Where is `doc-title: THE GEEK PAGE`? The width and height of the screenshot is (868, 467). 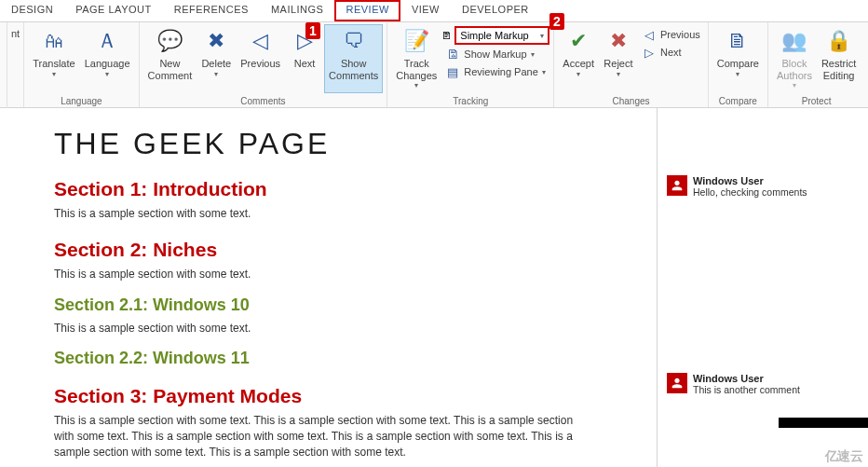
doc-title: THE GEEK PAGE is located at coordinates (356, 144).